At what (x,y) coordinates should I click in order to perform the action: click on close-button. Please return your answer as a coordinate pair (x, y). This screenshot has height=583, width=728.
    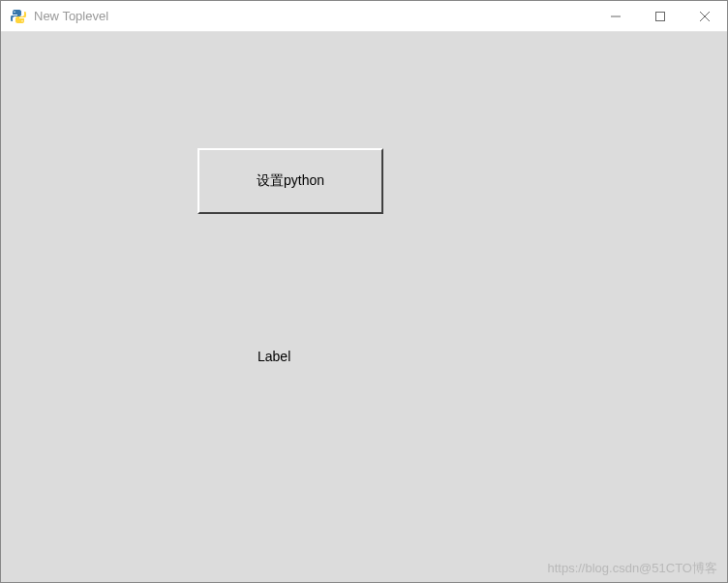
    Looking at the image, I should click on (705, 16).